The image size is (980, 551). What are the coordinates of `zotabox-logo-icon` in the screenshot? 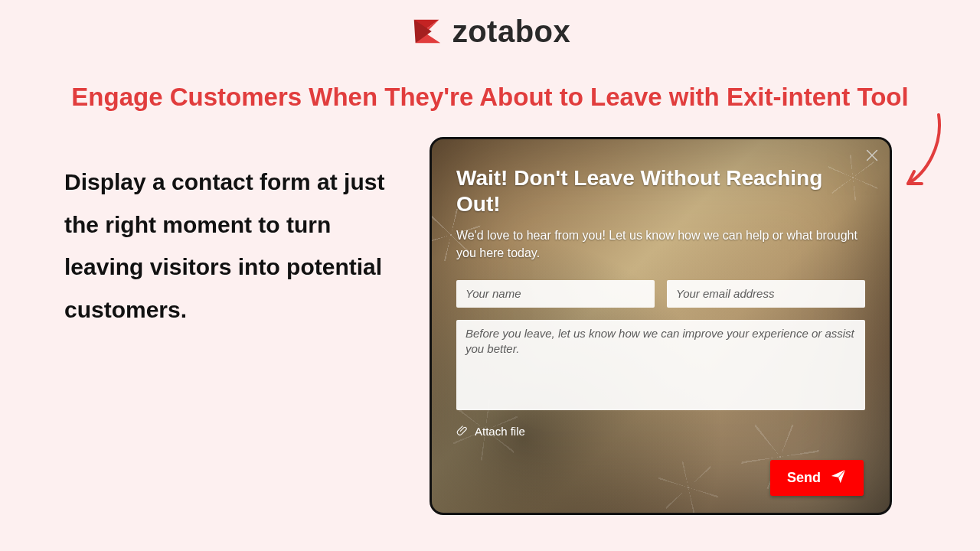 It's located at (427, 31).